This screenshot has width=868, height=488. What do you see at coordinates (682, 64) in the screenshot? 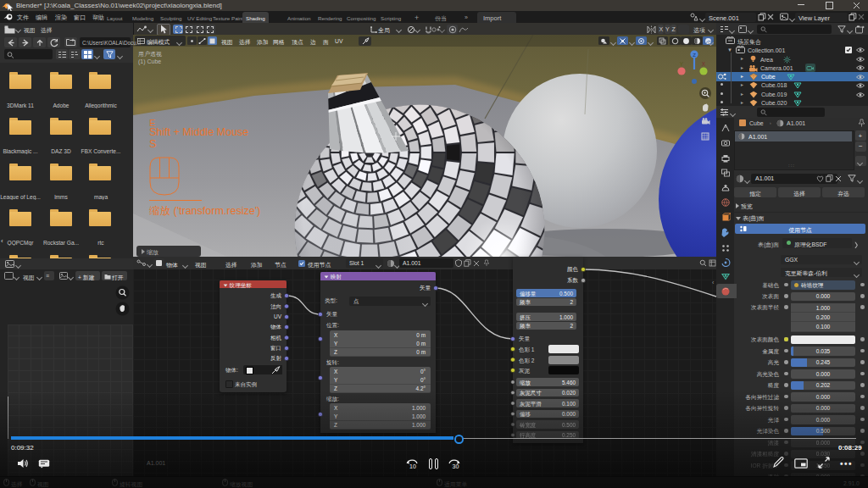
I see `svg-text: Y` at bounding box center [682, 64].